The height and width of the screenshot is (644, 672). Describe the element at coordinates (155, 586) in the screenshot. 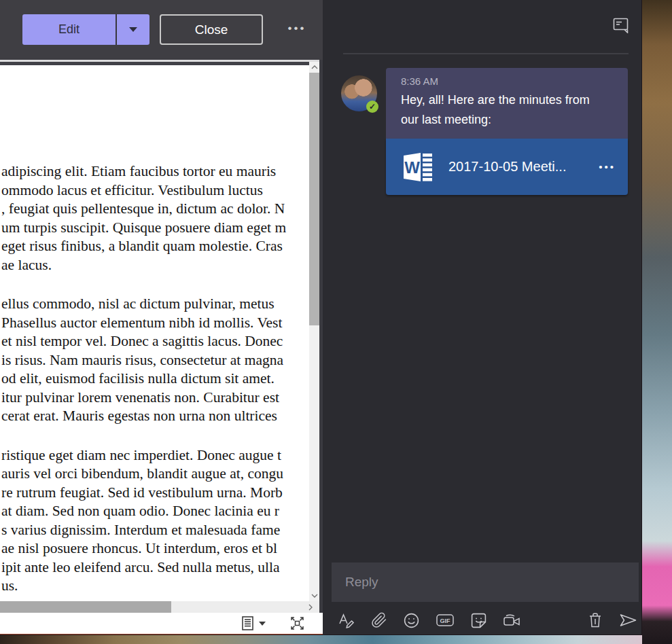

I see `document-line: us.` at that location.